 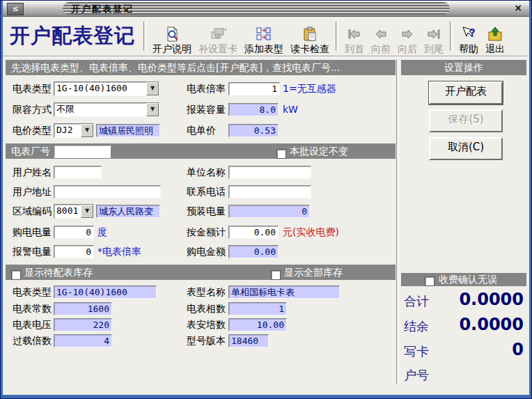 What do you see at coordinates (32, 341) in the screenshot?
I see `overload-label: 过载倍数` at bounding box center [32, 341].